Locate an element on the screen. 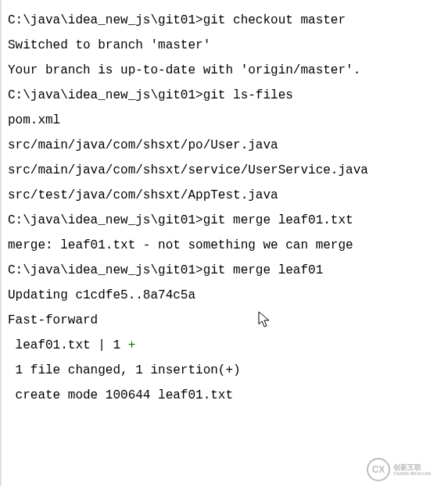 The width and height of the screenshot is (448, 486). output-line: src/test/java/com/shsxt/AppTest.java is located at coordinates (225, 195).